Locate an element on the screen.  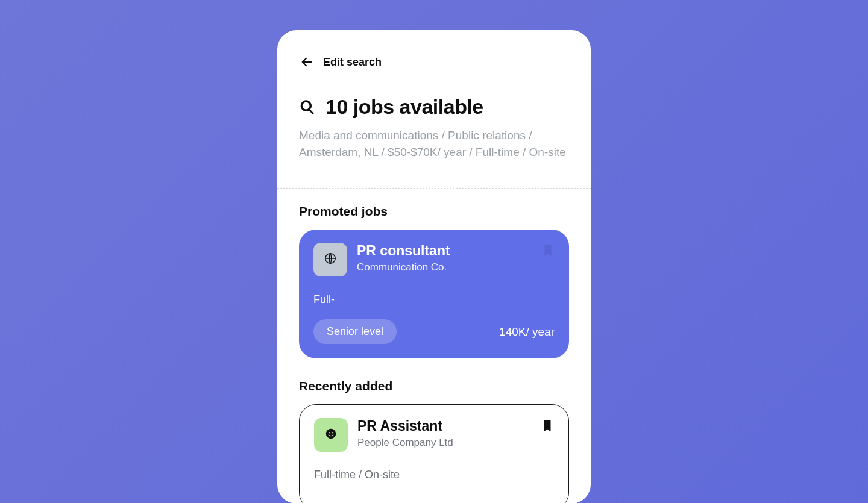
job-company: People Company Ltd is located at coordinates (405, 443).